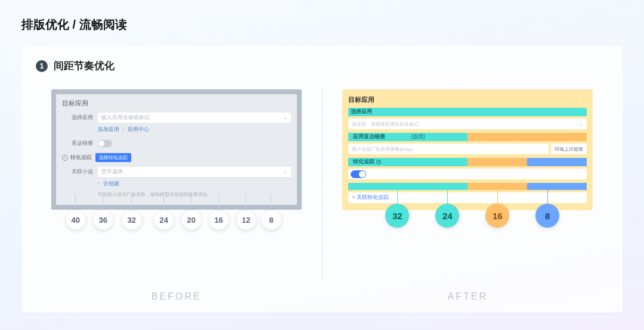 The width and height of the screenshot is (644, 330). Describe the element at coordinates (103, 220) in the screenshot. I see `spacing-value: 36` at that location.